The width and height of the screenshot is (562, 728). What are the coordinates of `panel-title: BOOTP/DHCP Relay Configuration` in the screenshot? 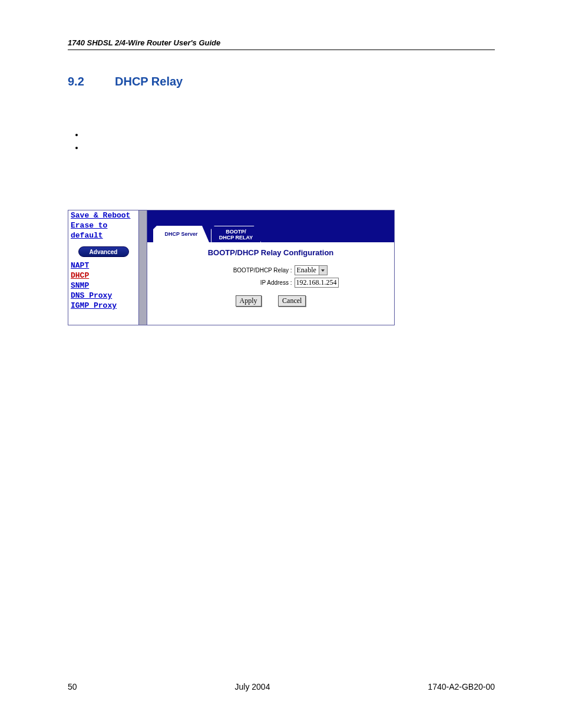 It's located at (271, 252).